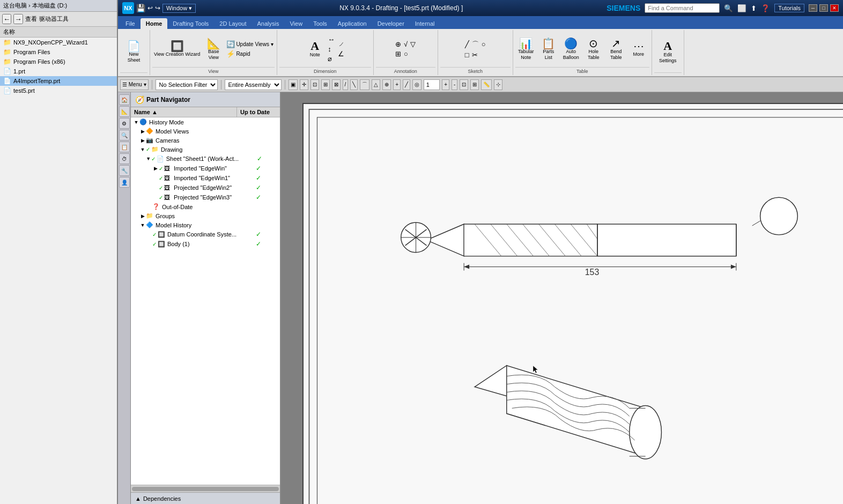 Image resolution: width=843 pixels, height=504 pixels. What do you see at coordinates (668, 52) in the screenshot?
I see `edit-settings-button: A EditSettings` at bounding box center [668, 52].